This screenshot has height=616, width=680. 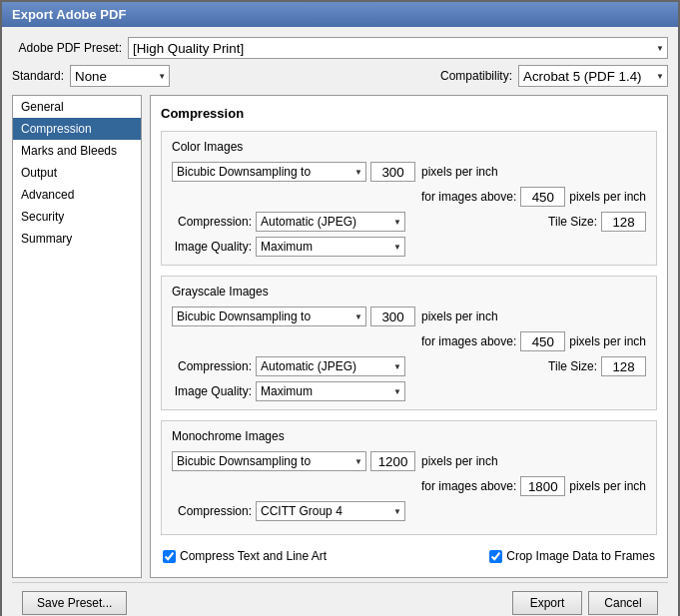 I want to click on color-compression-label: Compression:, so click(x=212, y=222).